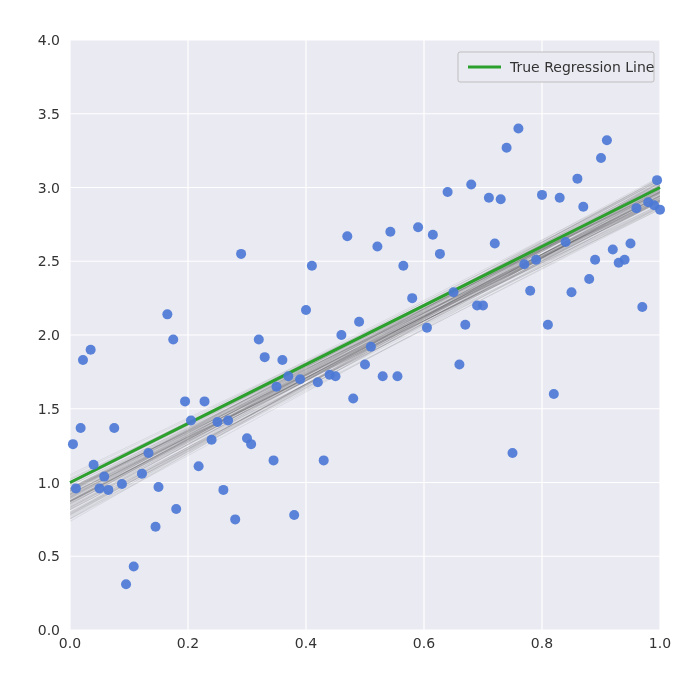 This screenshot has height=700, width=700. What do you see at coordinates (188, 643) in the screenshot?
I see `x-tick-label: 0.2` at bounding box center [188, 643].